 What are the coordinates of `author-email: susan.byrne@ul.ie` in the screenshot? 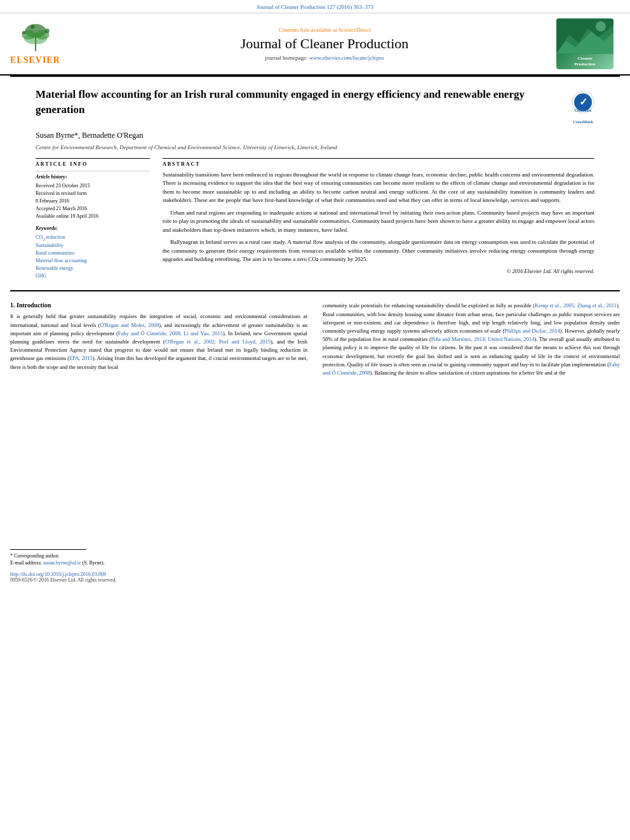 It's located at (62, 563).